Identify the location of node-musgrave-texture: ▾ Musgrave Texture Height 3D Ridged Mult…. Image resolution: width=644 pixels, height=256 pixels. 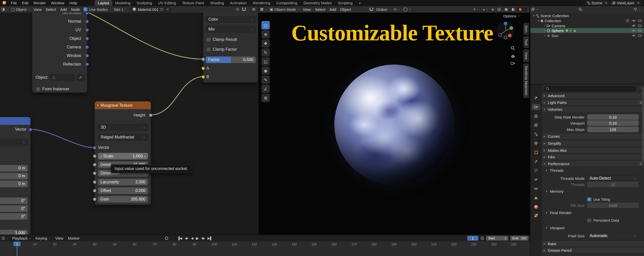
(123, 153).